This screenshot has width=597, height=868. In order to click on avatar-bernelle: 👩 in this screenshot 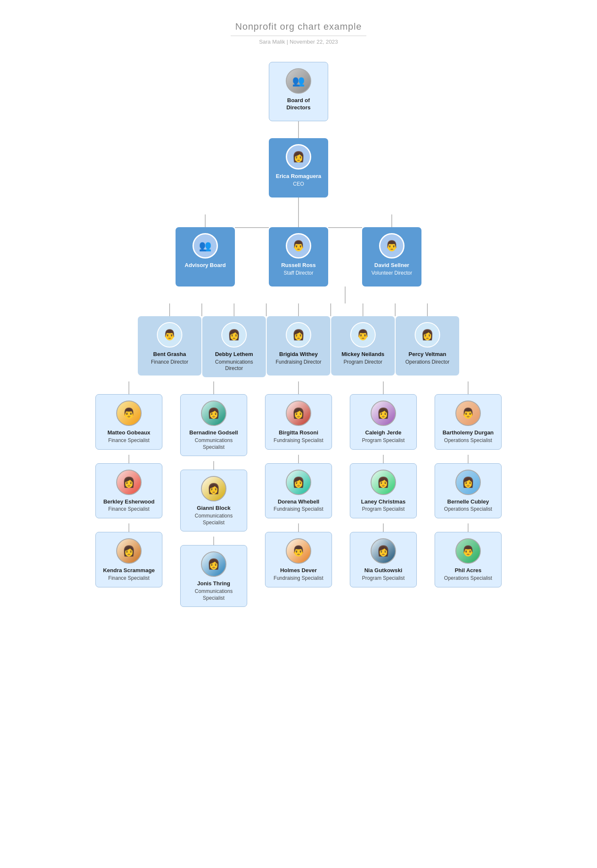, I will do `click(468, 482)`.